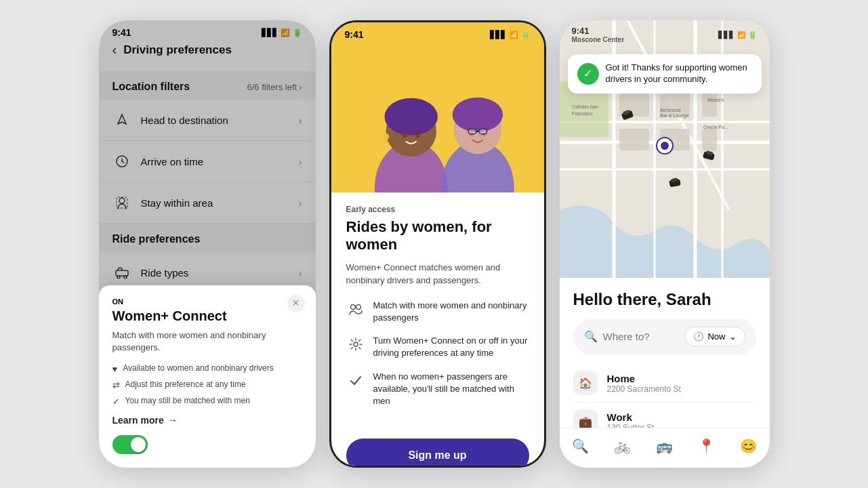 Image resolution: width=868 pixels, height=488 pixels. I want to click on status-time-2: 9:41, so click(354, 35).